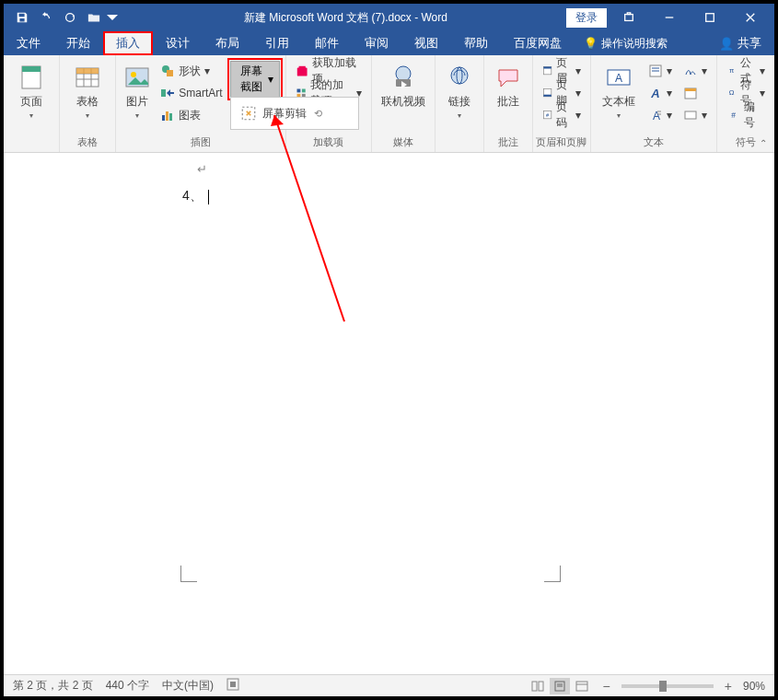 The width and height of the screenshot is (778, 700). Describe the element at coordinates (87, 89) in the screenshot. I see `table-button: 表格 ▾` at that location.